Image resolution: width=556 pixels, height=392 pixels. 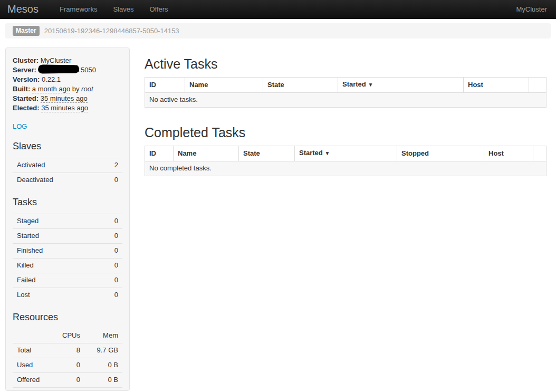 I want to click on tasks-staged-label: Staged, so click(x=53, y=222).